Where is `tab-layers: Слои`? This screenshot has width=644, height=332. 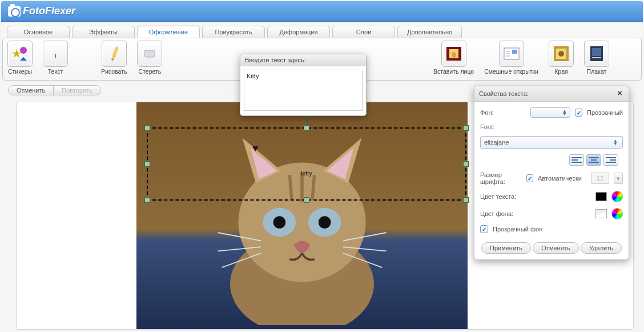
tab-layers: Слои is located at coordinates (364, 32).